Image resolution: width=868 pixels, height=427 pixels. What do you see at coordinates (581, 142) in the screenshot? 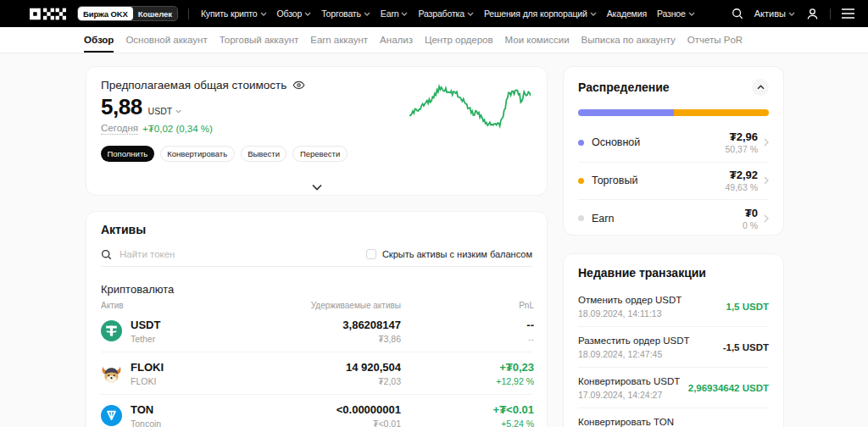
I see `funding-dot-icon` at bounding box center [581, 142].